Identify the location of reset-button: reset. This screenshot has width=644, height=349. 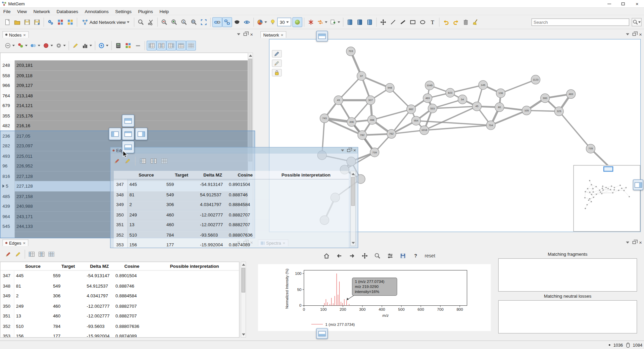
(430, 256).